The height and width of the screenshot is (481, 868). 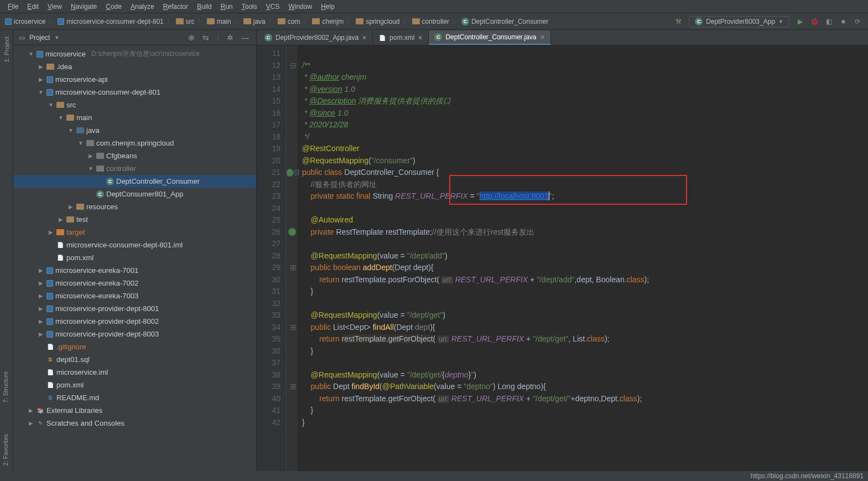 I want to click on tree-item: ▶test, so click(x=135, y=219).